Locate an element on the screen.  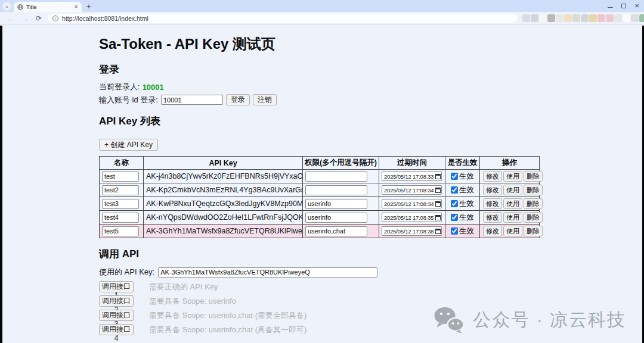
refresh-icon: ⟳ is located at coordinates (39, 18).